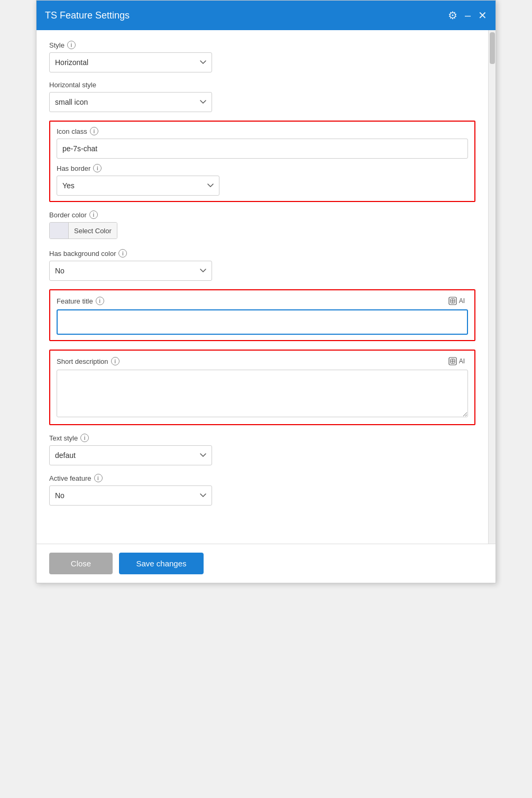 This screenshot has height=798, width=532. Describe the element at coordinates (492, 48) in the screenshot. I see `scrollbar-thumb` at that location.